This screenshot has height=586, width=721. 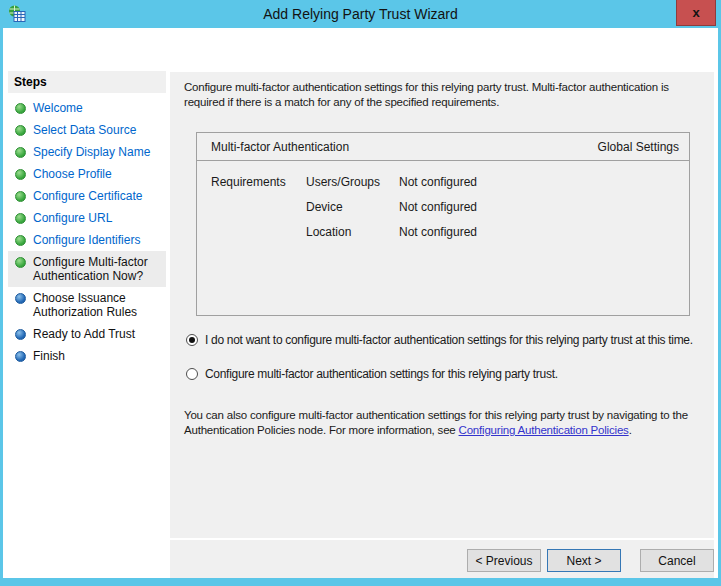 What do you see at coordinates (352, 238) in the screenshot?
I see `requirement-name: Location` at bounding box center [352, 238].